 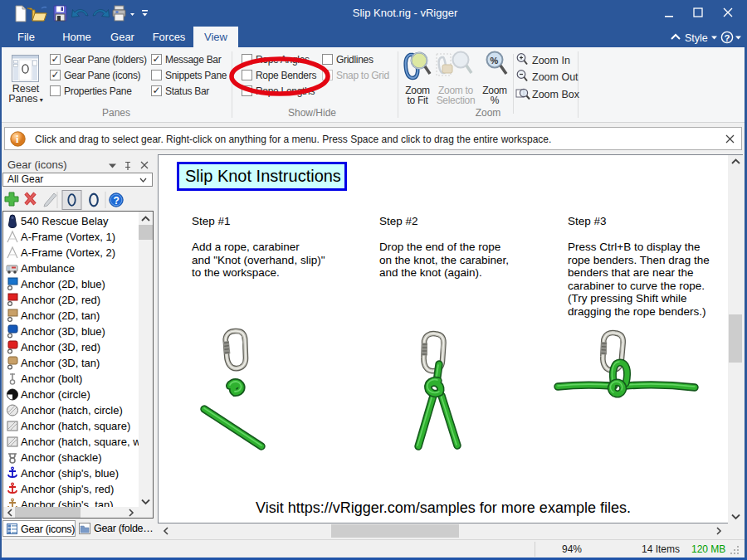 What do you see at coordinates (696, 38) in the screenshot?
I see `svg-text: Style` at bounding box center [696, 38].